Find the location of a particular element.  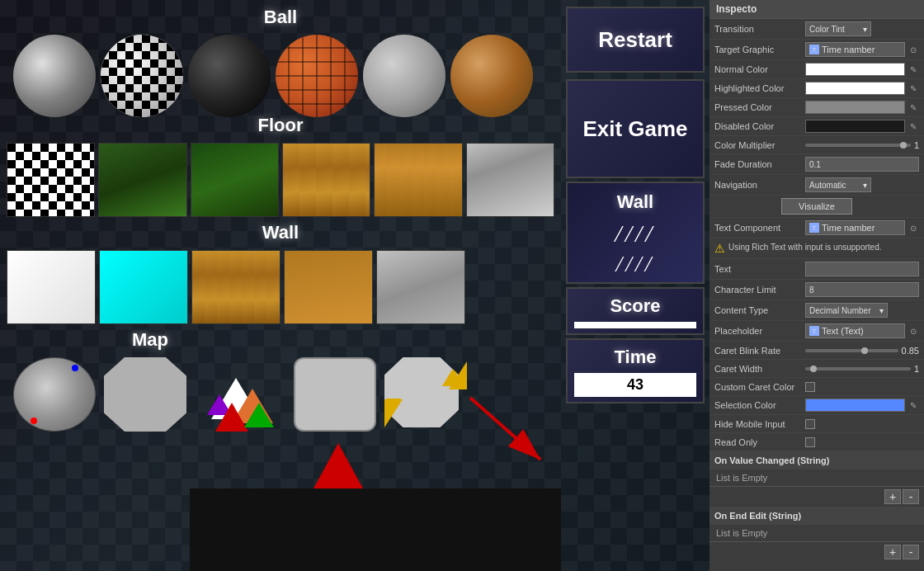

map-circle is located at coordinates (54, 394).